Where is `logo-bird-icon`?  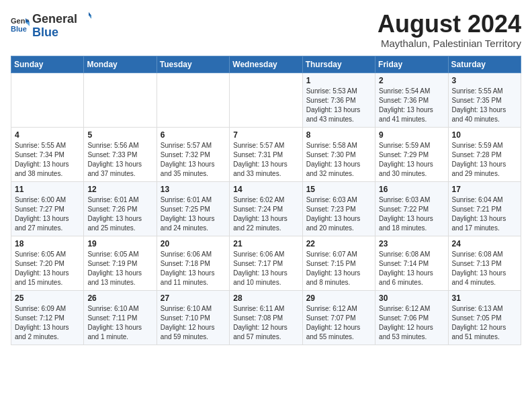
logo-bird-icon is located at coordinates (85, 17).